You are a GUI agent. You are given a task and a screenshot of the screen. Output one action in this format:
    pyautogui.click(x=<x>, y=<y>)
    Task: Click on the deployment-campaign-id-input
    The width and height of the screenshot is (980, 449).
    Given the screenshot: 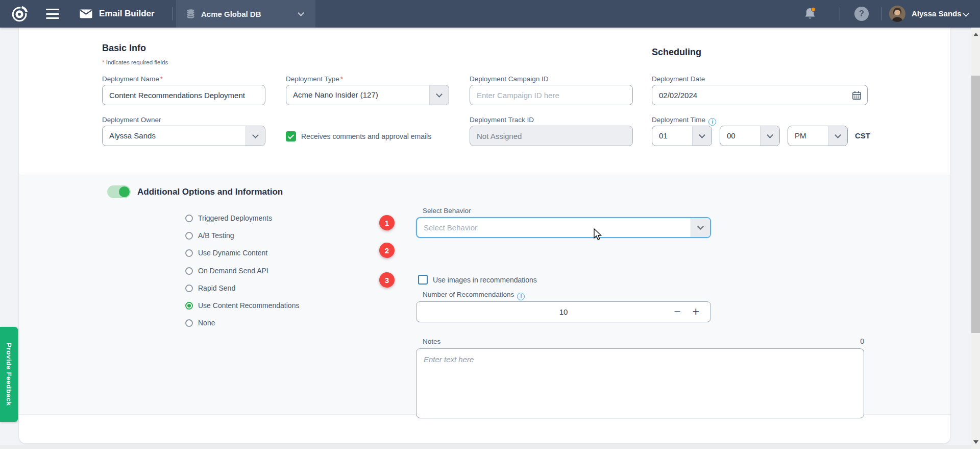 What is the action you would take?
    pyautogui.click(x=551, y=95)
    